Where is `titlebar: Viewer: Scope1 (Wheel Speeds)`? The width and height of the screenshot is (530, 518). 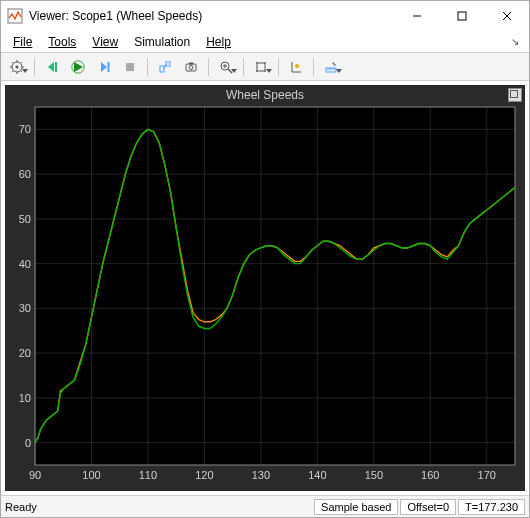 titlebar: Viewer: Scope1 (Wheel Speeds) is located at coordinates (265, 16).